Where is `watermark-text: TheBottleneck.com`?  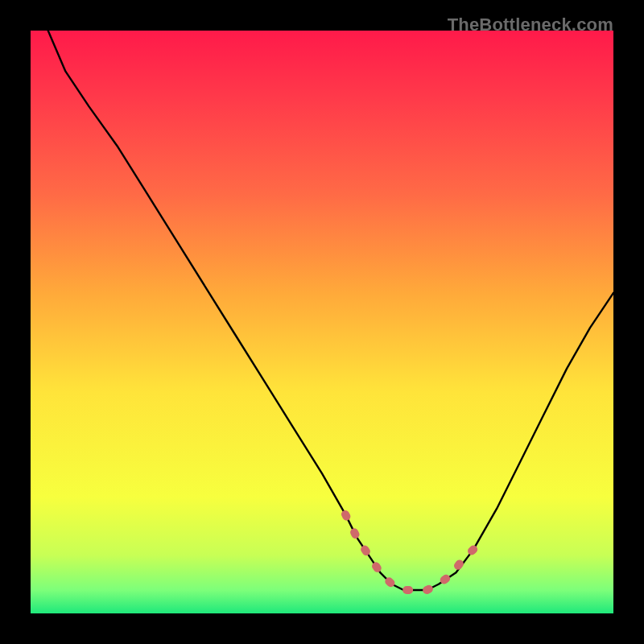
watermark-text: TheBottleneck.com is located at coordinates (530, 25).